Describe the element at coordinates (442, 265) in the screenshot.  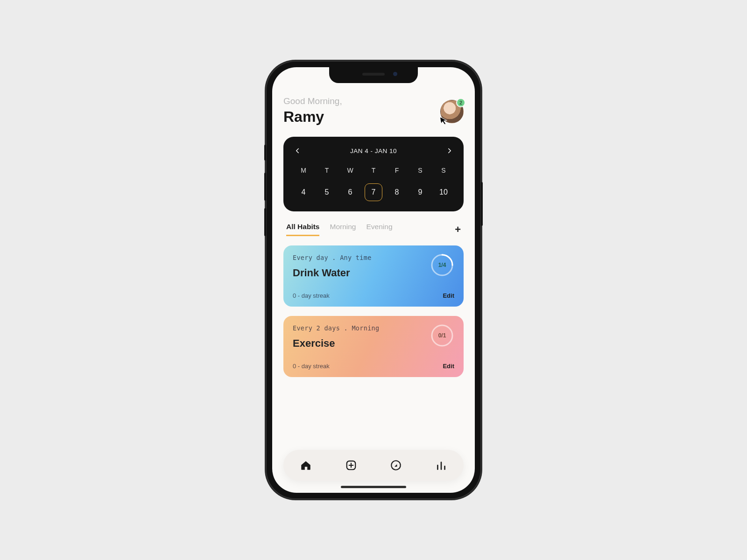
I see `habit-progress-label: 1/4` at that location.